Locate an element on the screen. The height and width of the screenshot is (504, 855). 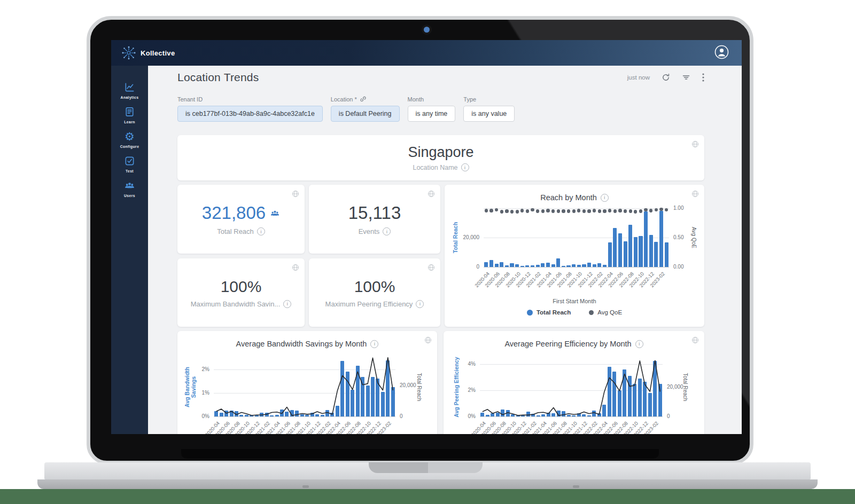
filter-button is located at coordinates (686, 77).